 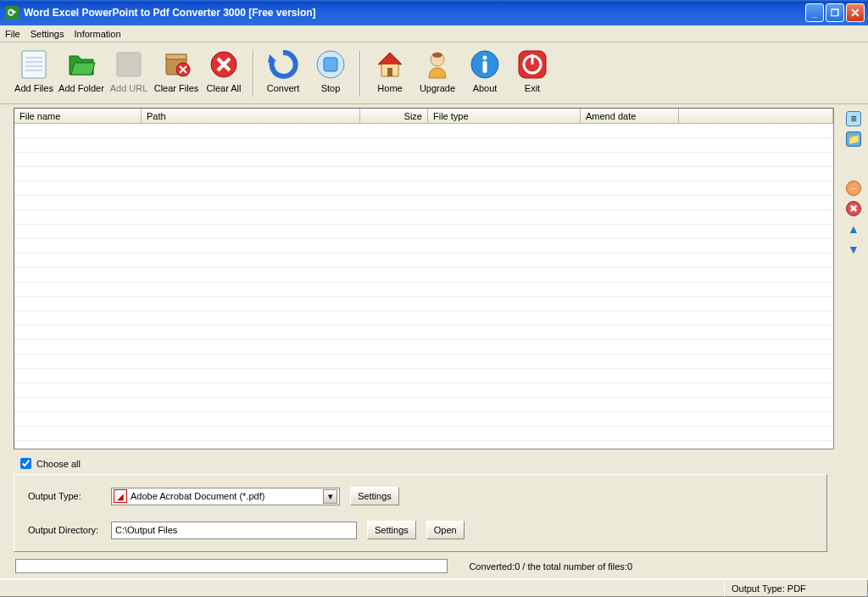 I want to click on choose-all-label: Choose all, so click(x=58, y=464).